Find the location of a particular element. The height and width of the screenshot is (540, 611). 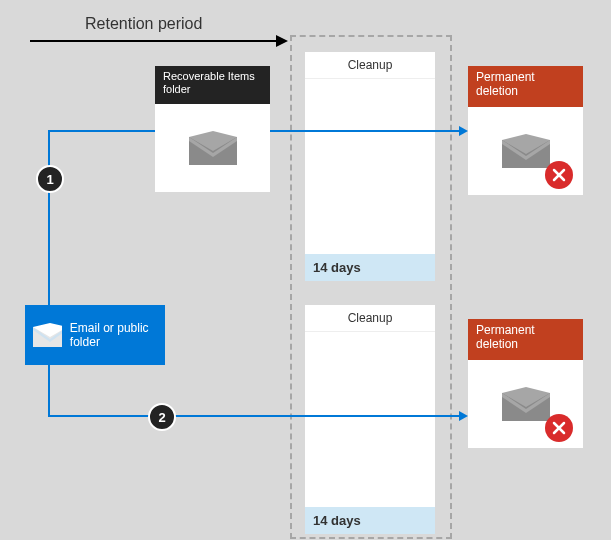

permanent-deletion-card-top: Permanent deletion is located at coordinates (526, 130).